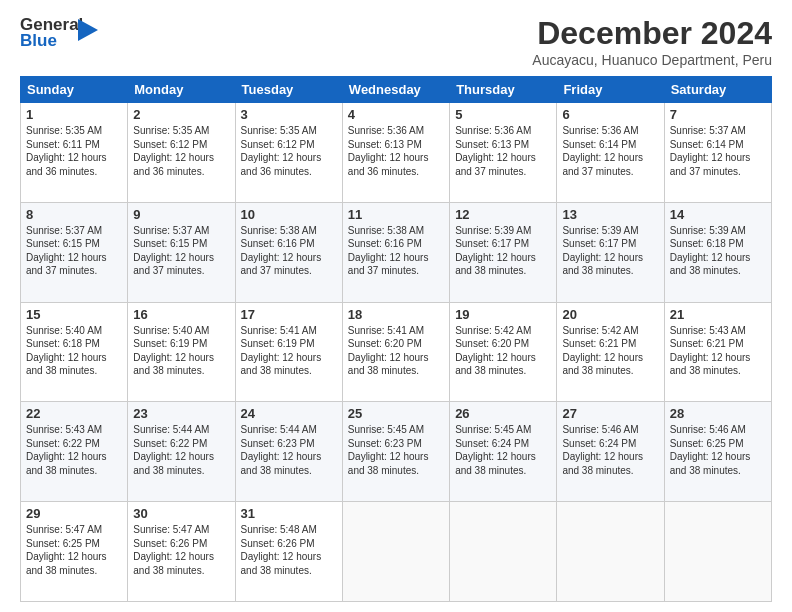 Image resolution: width=792 pixels, height=612 pixels. What do you see at coordinates (38, 41) in the screenshot?
I see `logo-text-blue: Blue` at bounding box center [38, 41].